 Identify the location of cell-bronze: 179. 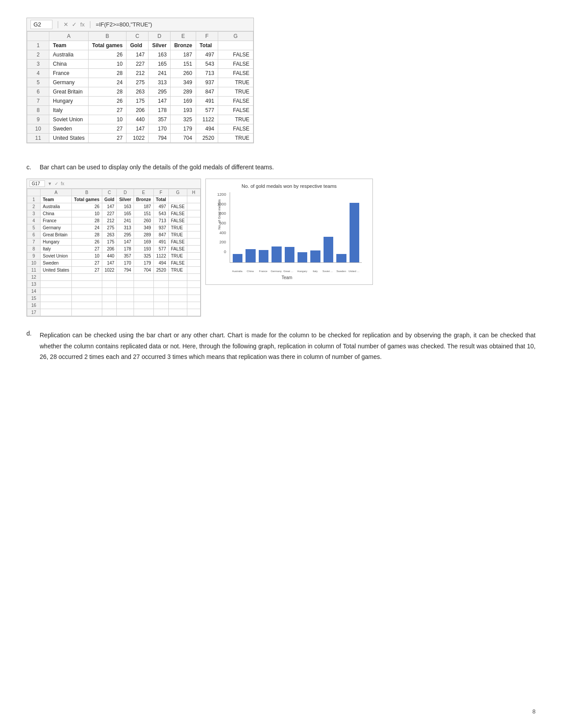
(183, 129).